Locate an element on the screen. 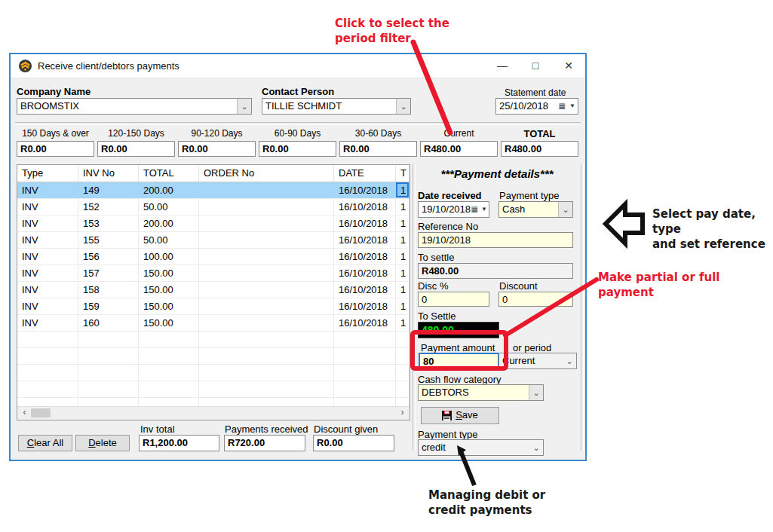 This screenshot has width=773, height=532. cashflow-category-value: DEBTORS is located at coordinates (445, 392).